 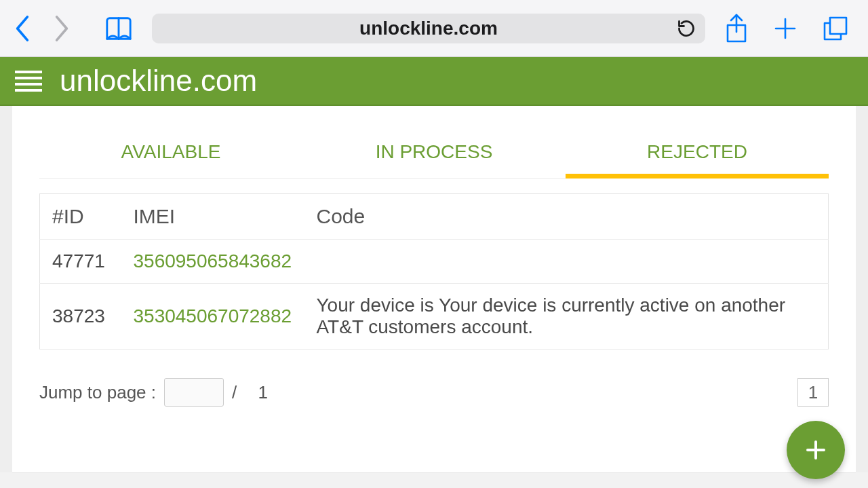 I want to click on page-current: 1, so click(x=813, y=392).